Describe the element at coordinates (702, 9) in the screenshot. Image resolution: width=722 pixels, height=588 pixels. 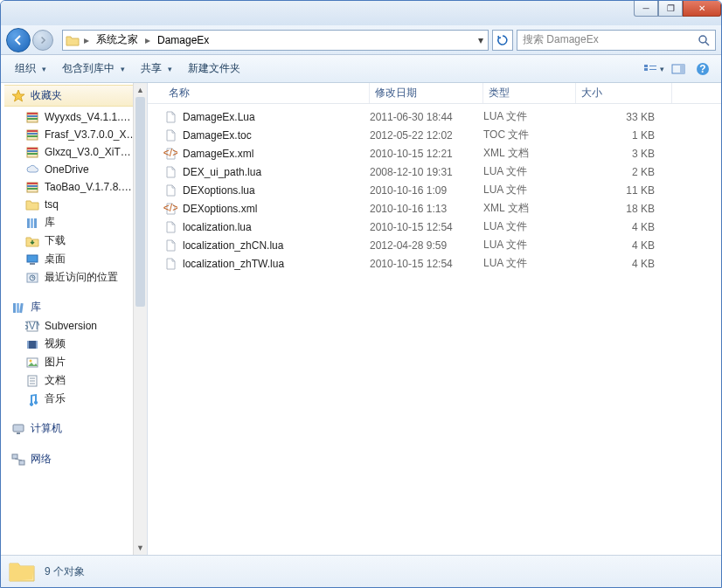
I see `close-button: ✕` at that location.